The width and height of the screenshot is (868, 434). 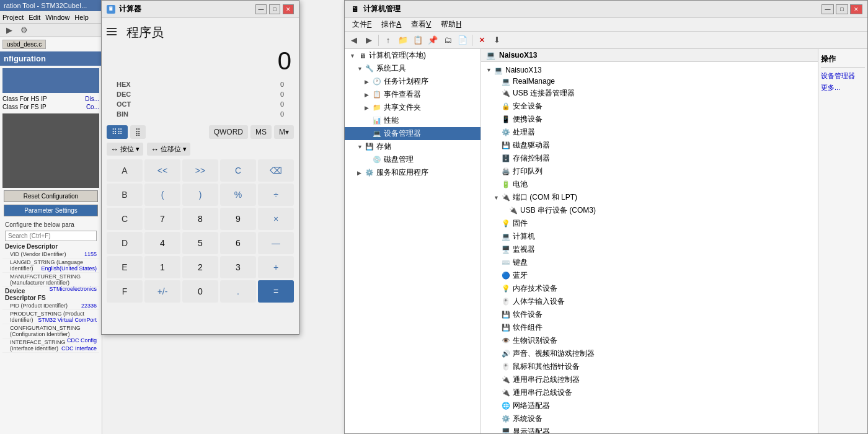 I want to click on cm-menu-view: 查看V, so click(x=421, y=25).